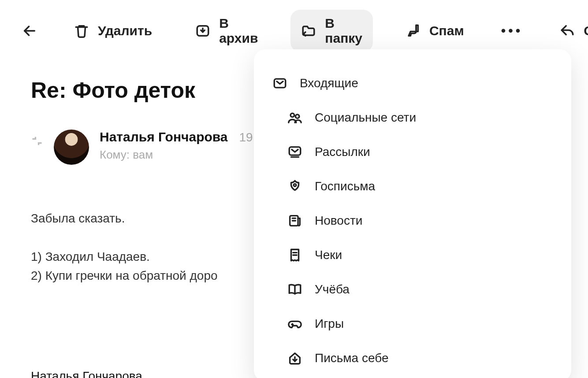 The image size is (588, 378). Describe the element at coordinates (295, 358) in the screenshot. I see `home-mail-icon` at that location.